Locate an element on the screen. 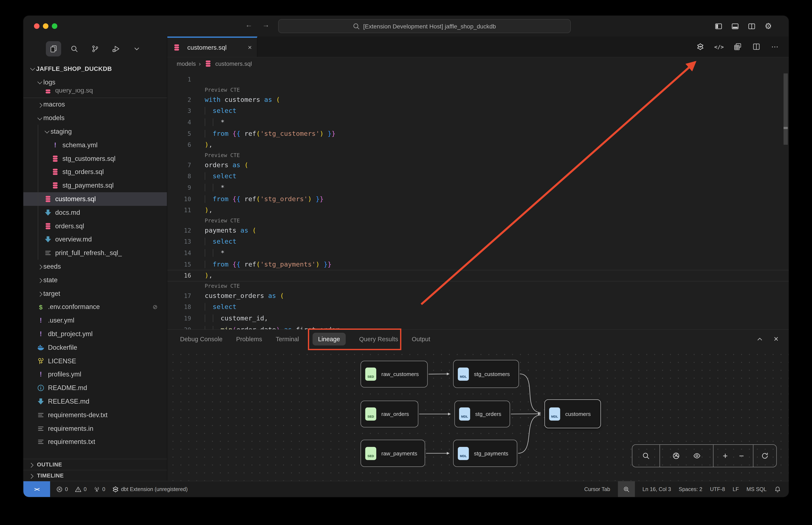 This screenshot has height=525, width=812. code-icon: </> is located at coordinates (719, 46).